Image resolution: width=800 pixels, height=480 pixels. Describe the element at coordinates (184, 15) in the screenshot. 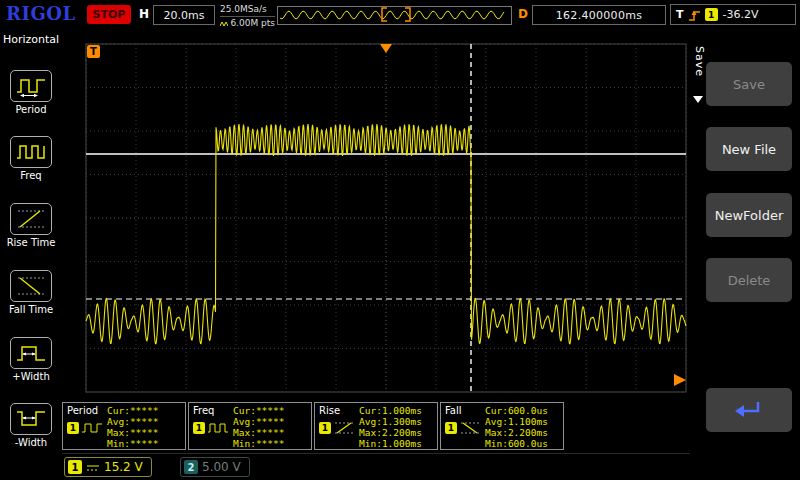

I see `timebase-value: 20.0ms` at that location.